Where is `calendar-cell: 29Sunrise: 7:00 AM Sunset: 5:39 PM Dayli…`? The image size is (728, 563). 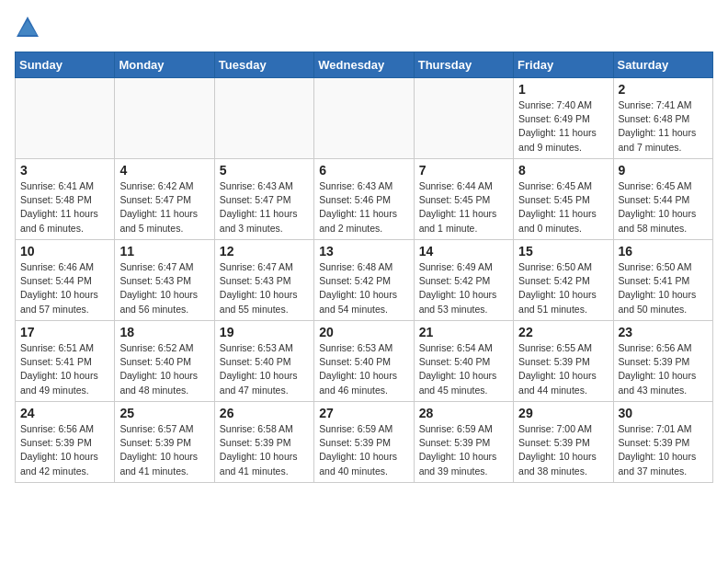
calendar-cell: 29Sunrise: 7:00 AM Sunset: 5:39 PM Dayli… is located at coordinates (563, 442).